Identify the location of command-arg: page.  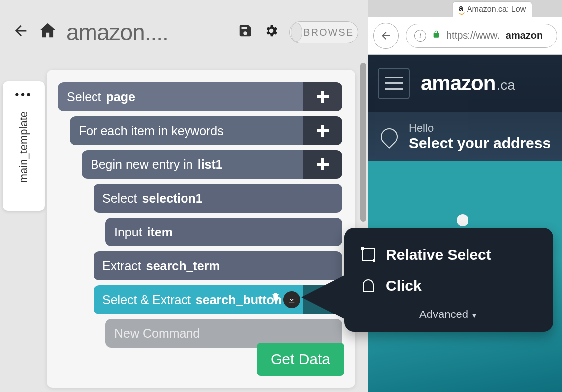
(120, 97).